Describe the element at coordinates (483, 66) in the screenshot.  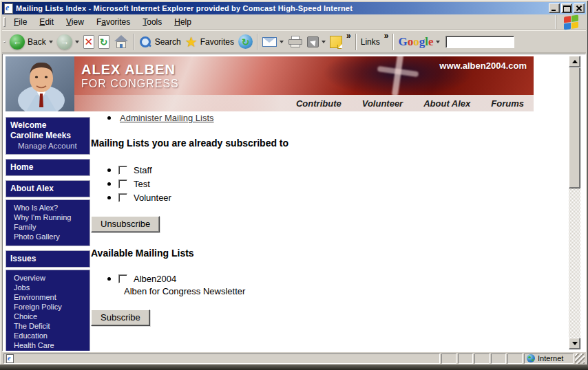
I see `campaign-url: www.alben2004.com` at that location.